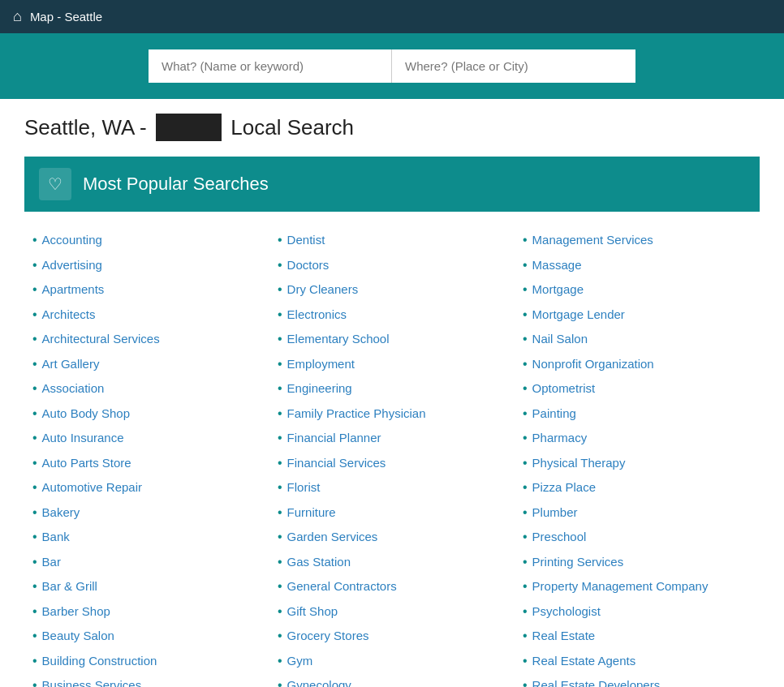  I want to click on list-item: Gynecology, so click(392, 680).